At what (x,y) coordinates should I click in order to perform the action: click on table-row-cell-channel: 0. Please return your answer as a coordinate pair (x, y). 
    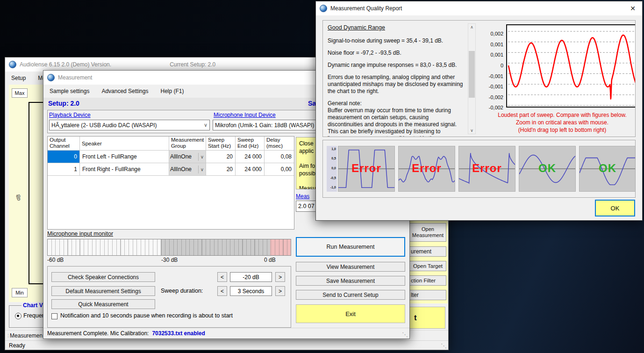
    Looking at the image, I should click on (64, 157).